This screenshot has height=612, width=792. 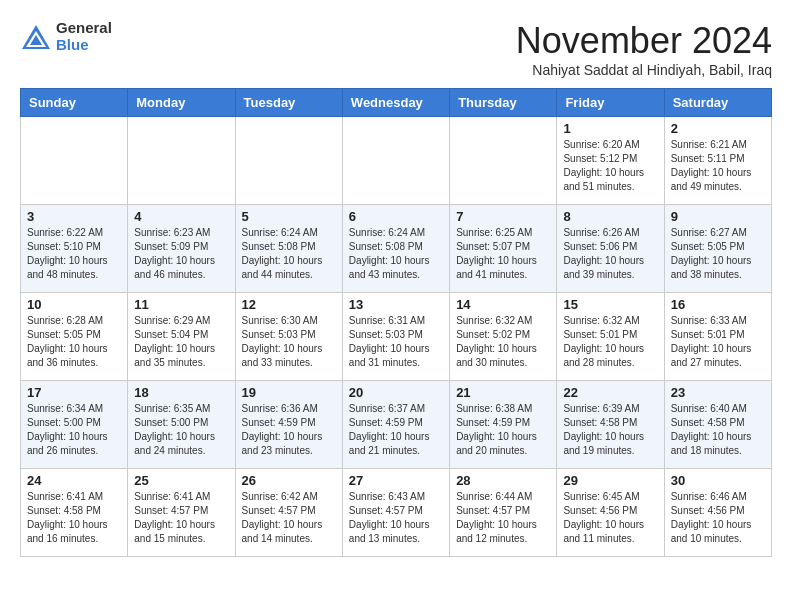 What do you see at coordinates (718, 216) in the screenshot?
I see `day-number: 9` at bounding box center [718, 216].